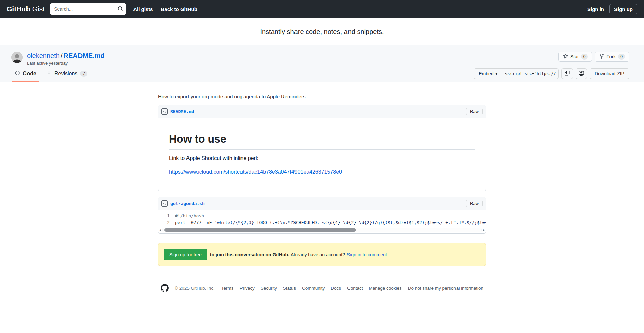  What do you see at coordinates (247, 288) in the screenshot?
I see `footer-link-privacy: Privacy` at bounding box center [247, 288].